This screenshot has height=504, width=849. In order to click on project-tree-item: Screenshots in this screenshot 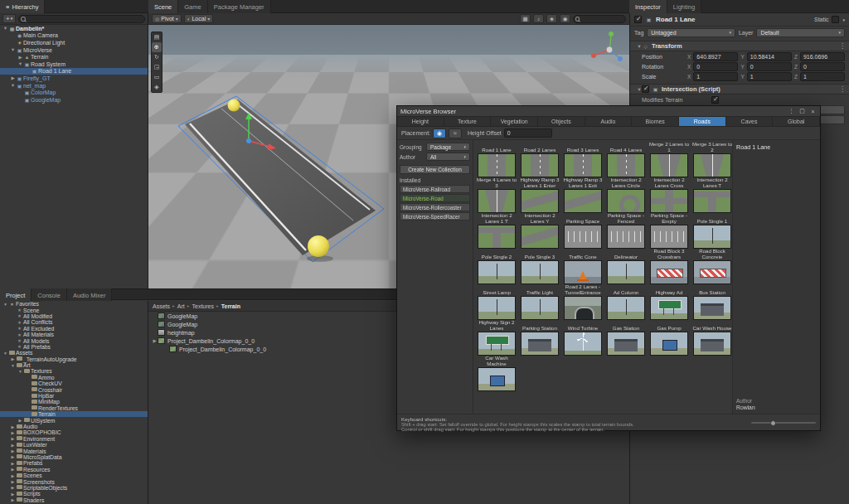, I will do `click(74, 481)`.